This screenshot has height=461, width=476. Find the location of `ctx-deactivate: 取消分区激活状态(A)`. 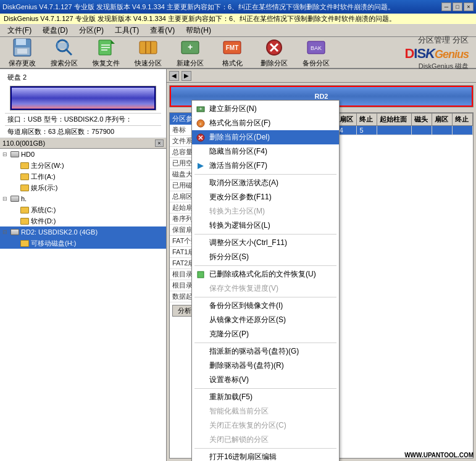

ctx-deactivate: 取消分区激活状态(A) is located at coordinates (265, 183).